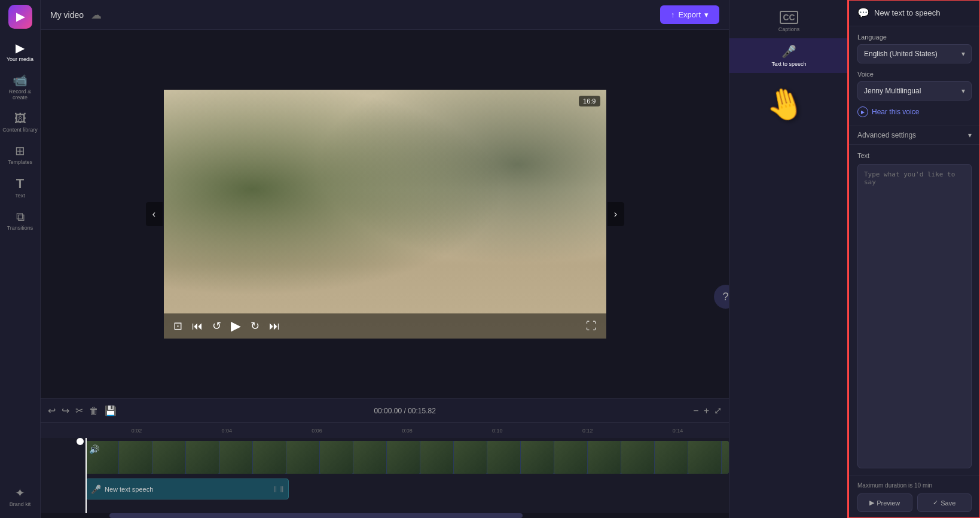  What do you see at coordinates (94, 449) in the screenshot?
I see `audio-track-icon: 🔊` at bounding box center [94, 449].